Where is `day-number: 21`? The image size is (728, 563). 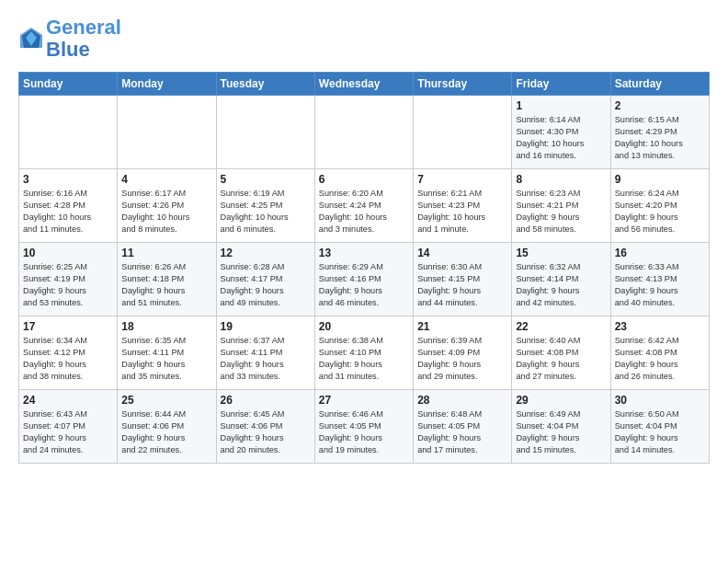
day-number: 21 is located at coordinates (462, 327).